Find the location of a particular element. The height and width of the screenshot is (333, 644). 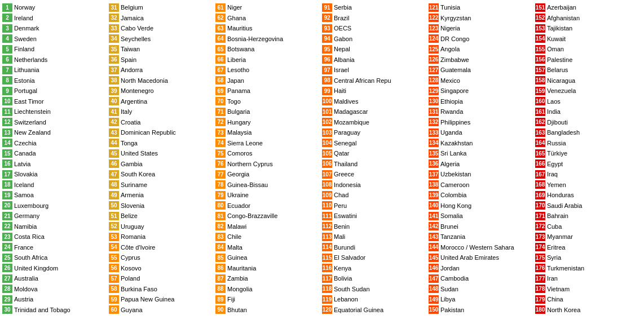

rank-badge: 111 is located at coordinates (327, 216).